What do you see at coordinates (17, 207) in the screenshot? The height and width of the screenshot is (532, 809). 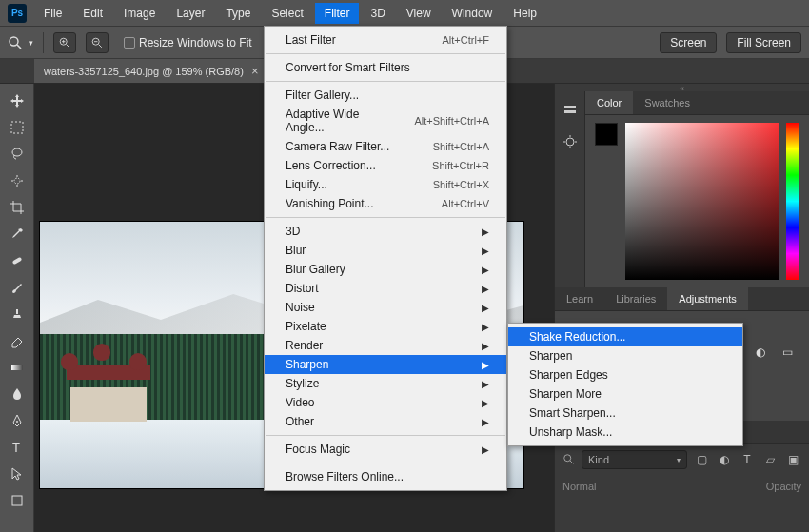 I see `crop-tool` at bounding box center [17, 207].